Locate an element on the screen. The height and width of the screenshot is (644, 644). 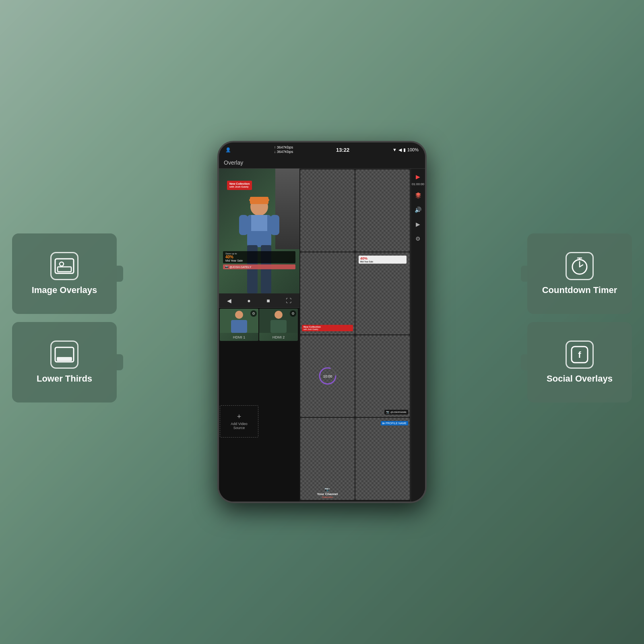
settings-icon: ⚙ is located at coordinates (418, 239).